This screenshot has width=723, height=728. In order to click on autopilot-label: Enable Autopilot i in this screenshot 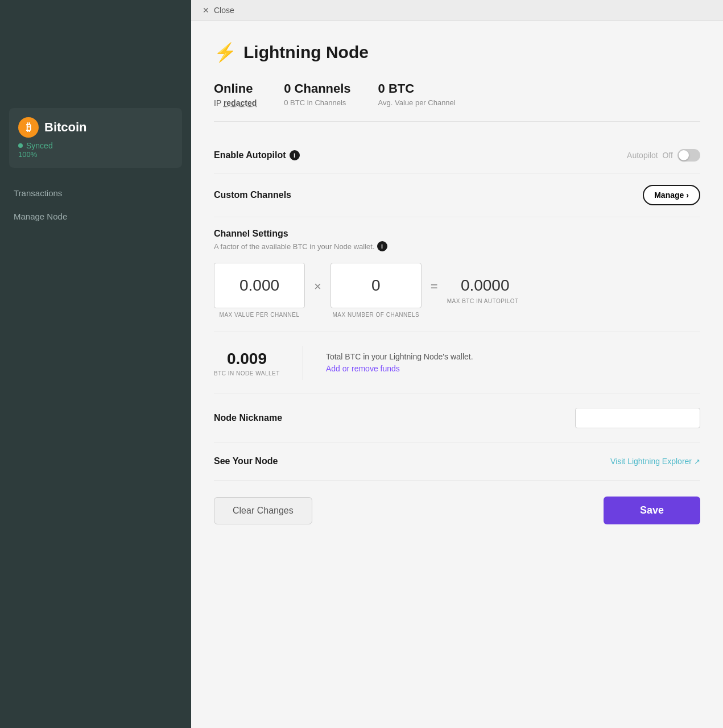, I will do `click(257, 155)`.